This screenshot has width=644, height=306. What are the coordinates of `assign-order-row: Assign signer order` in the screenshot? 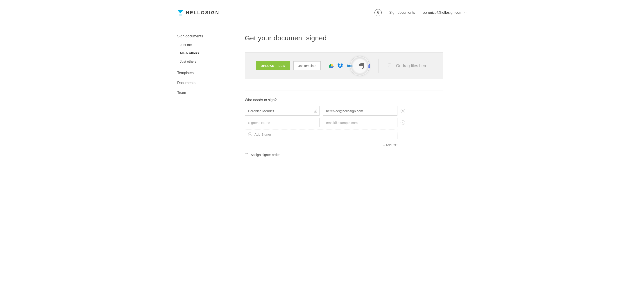 It's located at (344, 155).